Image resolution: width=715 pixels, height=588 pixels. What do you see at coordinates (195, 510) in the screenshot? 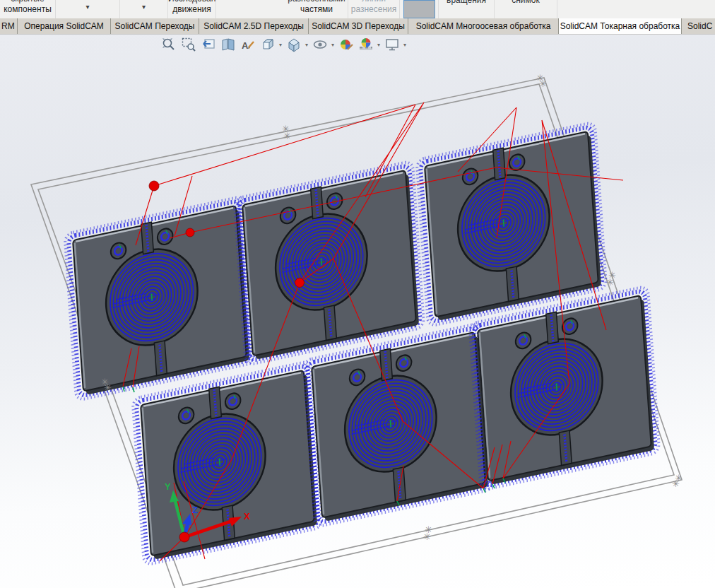
I see `axis-z-label: Z` at bounding box center [195, 510].